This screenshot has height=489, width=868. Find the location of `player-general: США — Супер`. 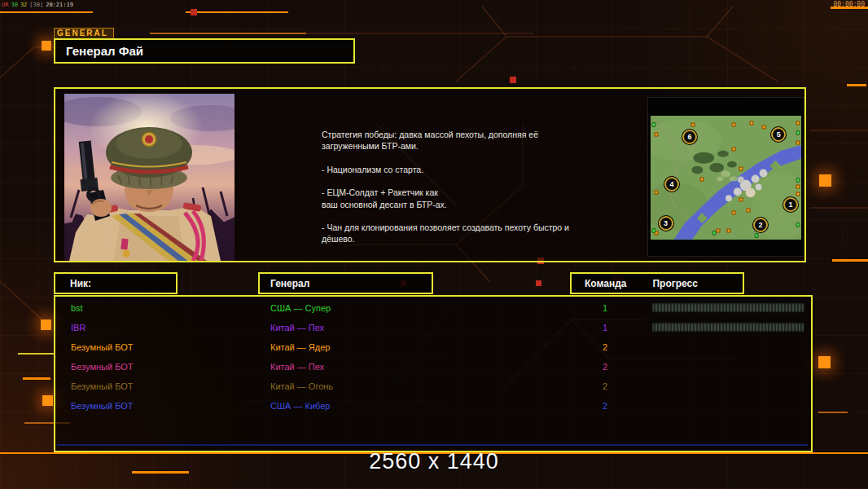

player-general: США — Супер is located at coordinates (300, 308).